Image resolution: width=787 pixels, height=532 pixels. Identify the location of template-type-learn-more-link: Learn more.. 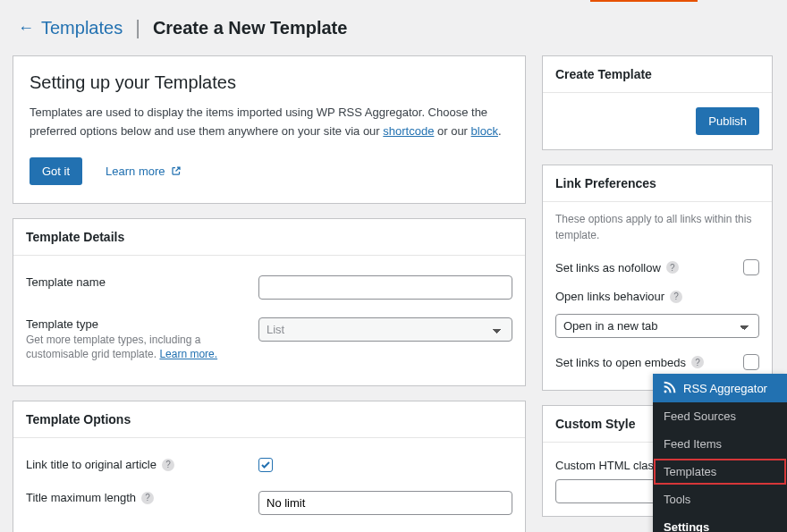
(188, 354).